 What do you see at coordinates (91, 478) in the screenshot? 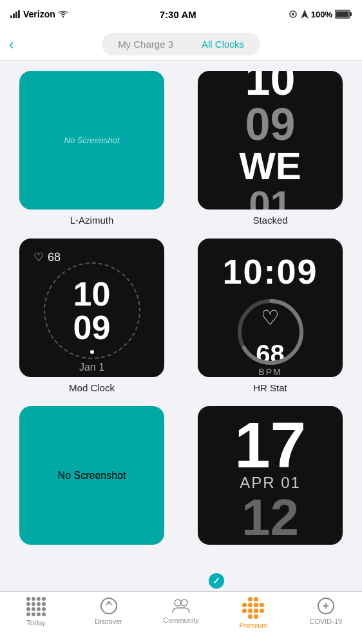
I see `clock-item-teal2: No Screenshot` at bounding box center [91, 478].